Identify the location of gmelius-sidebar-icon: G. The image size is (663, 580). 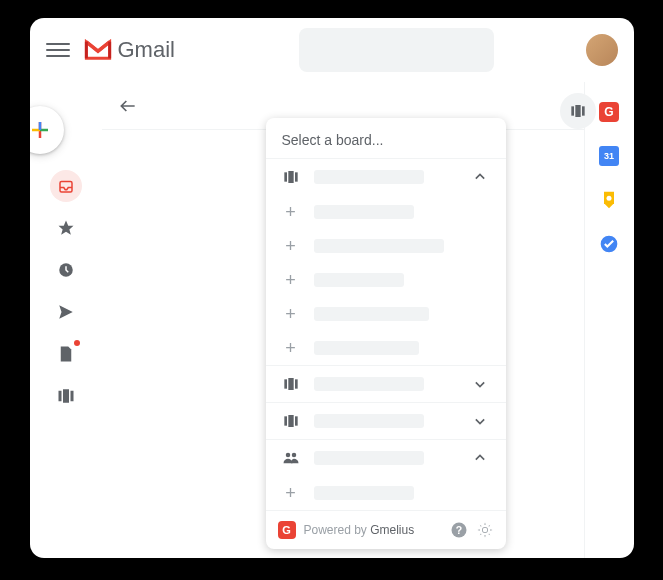
(609, 112).